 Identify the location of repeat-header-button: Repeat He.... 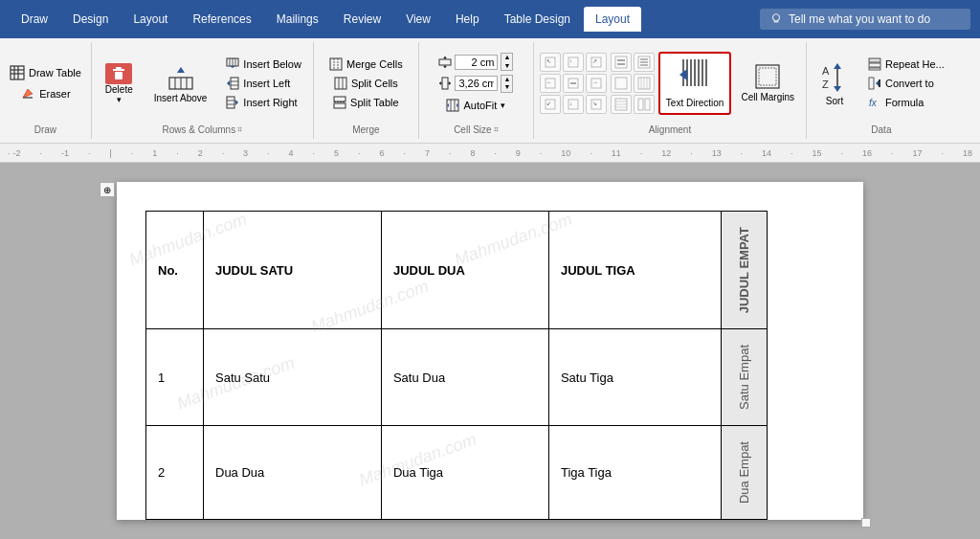
(906, 64).